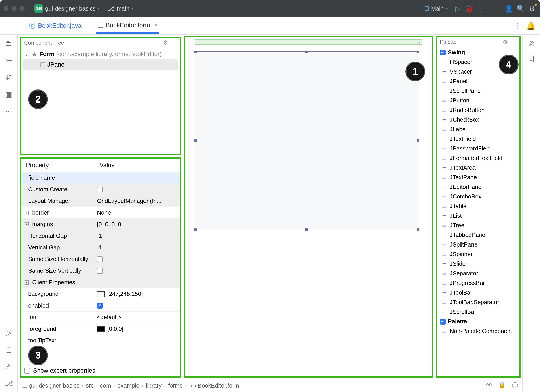 This screenshot has width=540, height=392. Describe the element at coordinates (138, 294) in the screenshot. I see `property-value: [247,248,250]` at that location.